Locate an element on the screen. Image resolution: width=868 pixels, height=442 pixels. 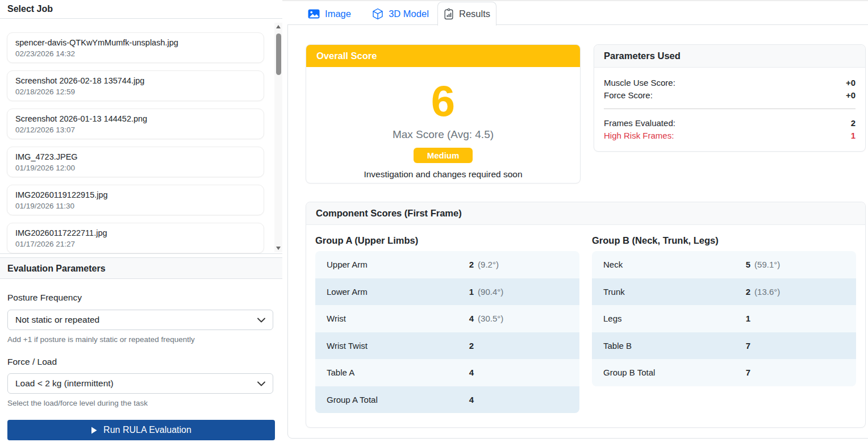
param-row-force: Force Score: +0 is located at coordinates (729, 95).